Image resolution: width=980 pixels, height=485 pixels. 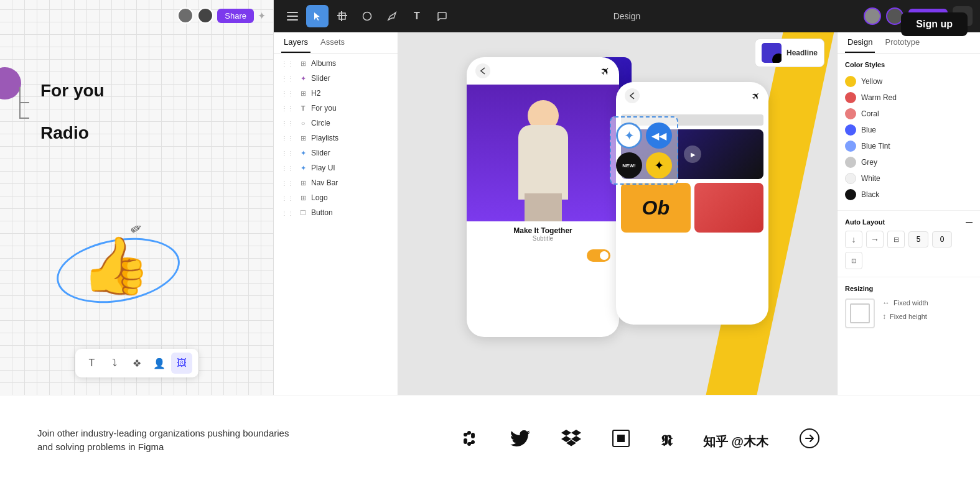 What do you see at coordinates (325, 183) in the screenshot?
I see `layer-label-nav-bar: Nav Bar` at bounding box center [325, 183].